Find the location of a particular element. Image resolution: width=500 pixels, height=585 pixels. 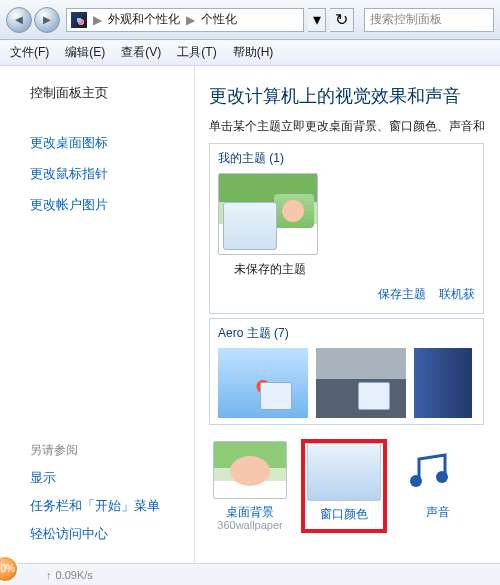

see-also-taskbar: 任务栏和「开始」菜单 is located at coordinates (112, 506).